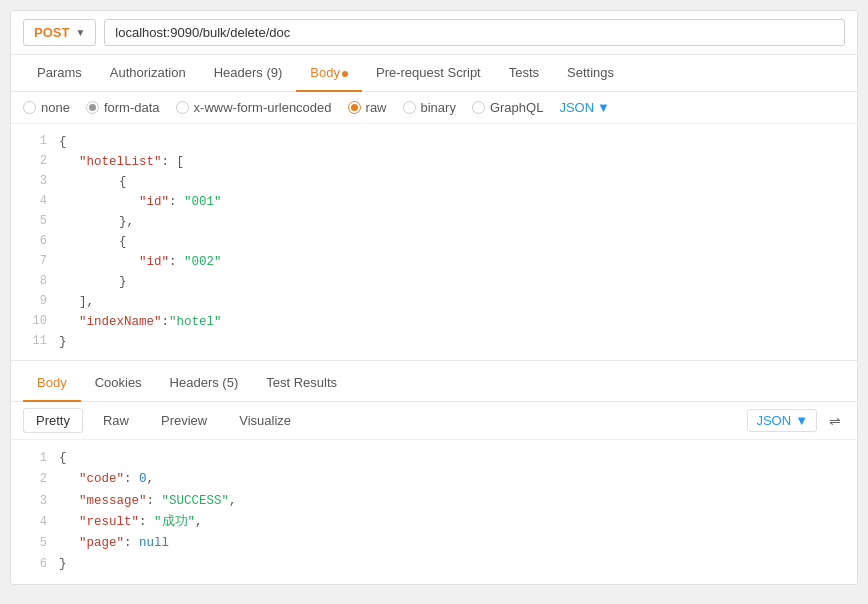 This screenshot has height=604, width=868. What do you see at coordinates (345, 74) in the screenshot?
I see `body-dot-indicator` at bounding box center [345, 74].